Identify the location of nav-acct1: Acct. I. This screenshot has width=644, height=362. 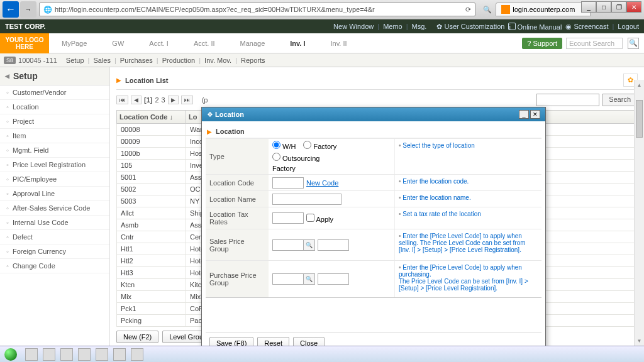
(158, 43).